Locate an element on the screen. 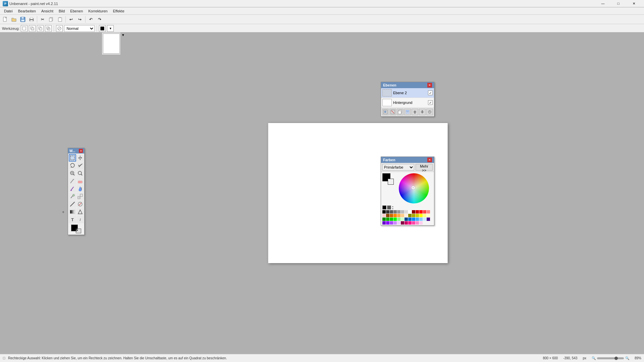  menu-bearbeiten: Bearbeiten is located at coordinates (27, 11).